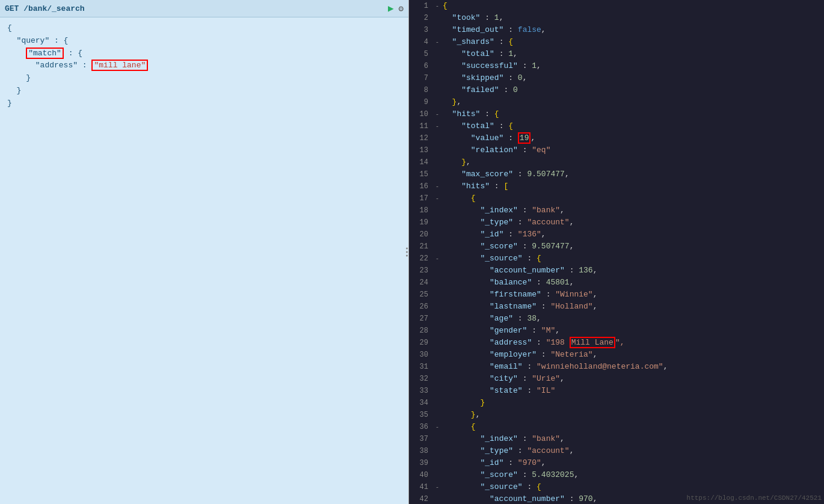 This screenshot has height=504, width=824. What do you see at coordinates (616, 319) in the screenshot?
I see `line-27: 27 "age" : 38,` at bounding box center [616, 319].